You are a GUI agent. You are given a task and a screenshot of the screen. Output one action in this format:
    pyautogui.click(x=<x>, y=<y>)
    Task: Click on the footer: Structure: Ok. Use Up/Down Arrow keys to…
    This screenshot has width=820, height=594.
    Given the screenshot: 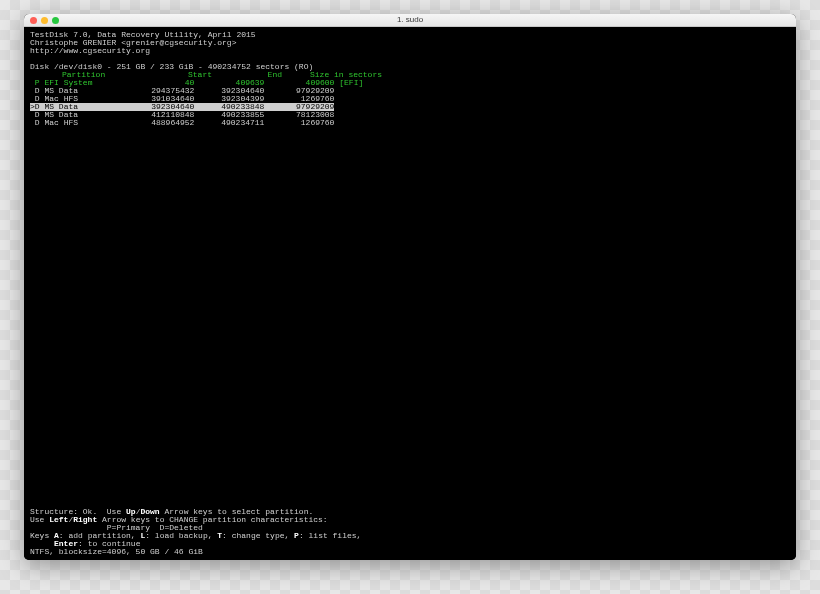 What is the action you would take?
    pyautogui.click(x=196, y=532)
    